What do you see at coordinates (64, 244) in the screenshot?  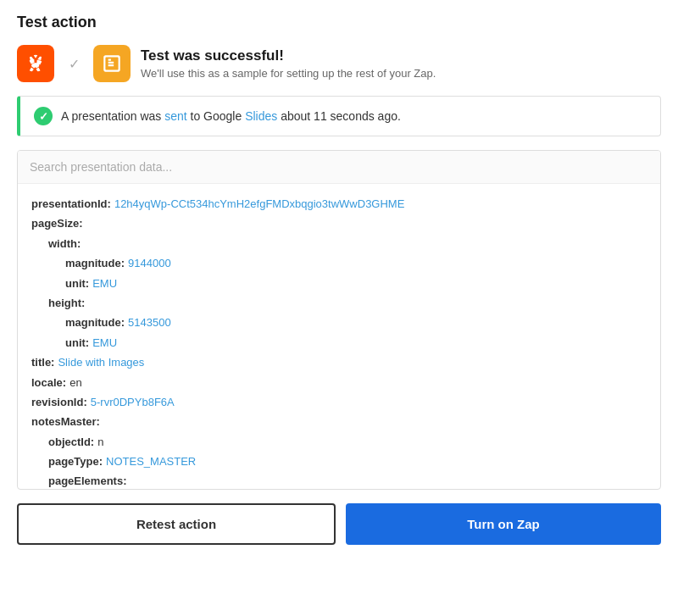 I see `data-key: width:` at bounding box center [64, 244].